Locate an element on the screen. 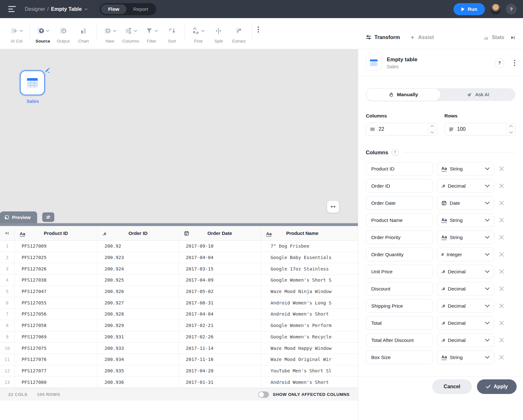  tab-stats: Stats is located at coordinates (494, 37).